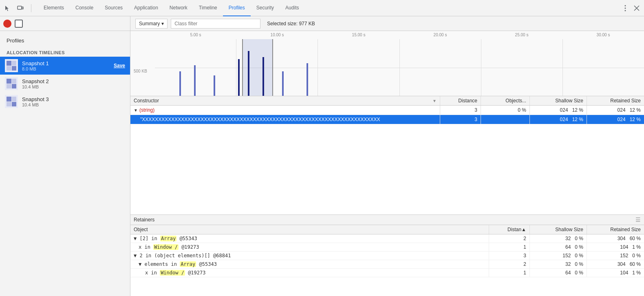 The image size is (644, 296). What do you see at coordinates (119, 66) in the screenshot?
I see `snapshot1-save-button: Save` at bounding box center [119, 66].